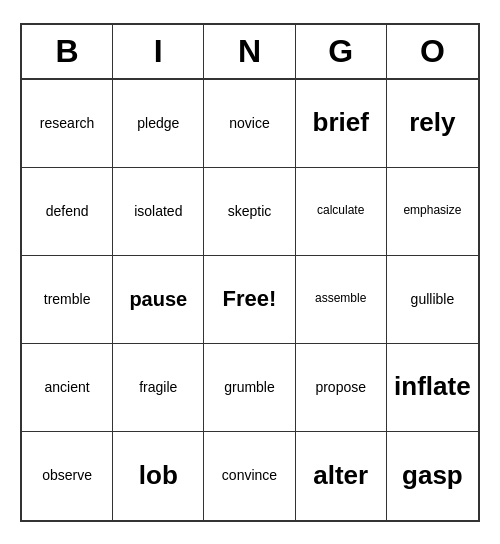  I want to click on bingo-cell-r4-c3: alter, so click(342, 476).